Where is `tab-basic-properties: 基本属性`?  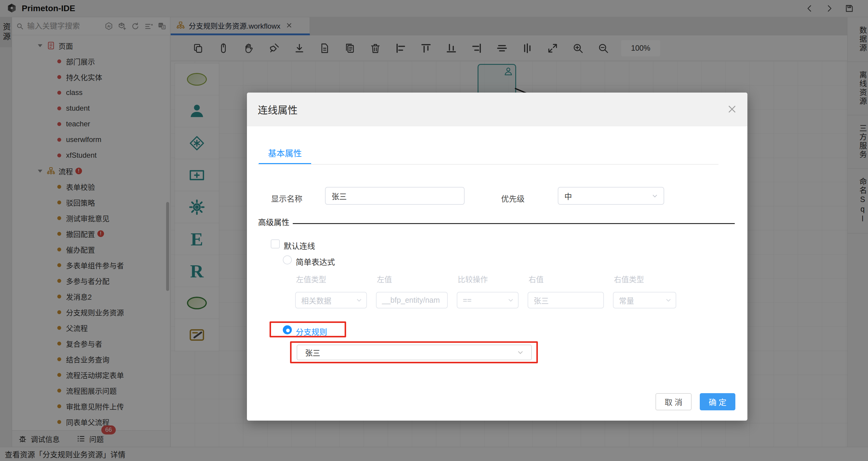
tab-basic-properties: 基本属性 is located at coordinates (285, 153).